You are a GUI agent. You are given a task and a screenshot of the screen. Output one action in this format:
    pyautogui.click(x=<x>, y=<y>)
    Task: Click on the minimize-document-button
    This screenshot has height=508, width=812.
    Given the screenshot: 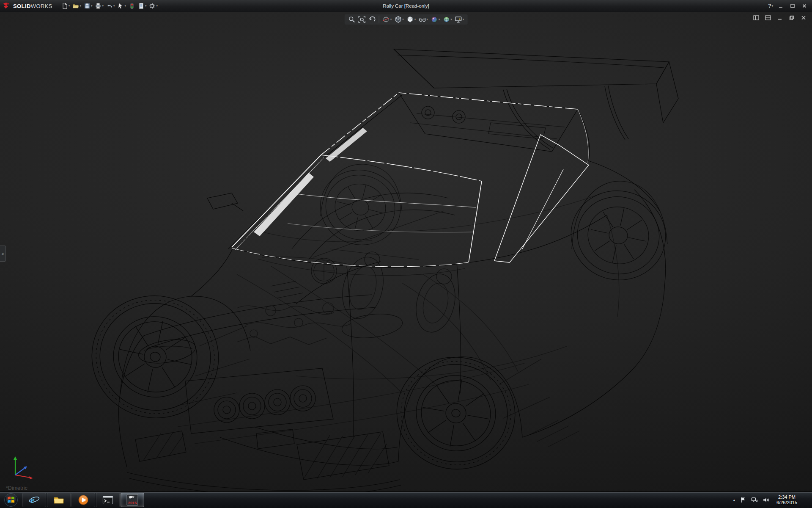 What is the action you would take?
    pyautogui.click(x=780, y=18)
    